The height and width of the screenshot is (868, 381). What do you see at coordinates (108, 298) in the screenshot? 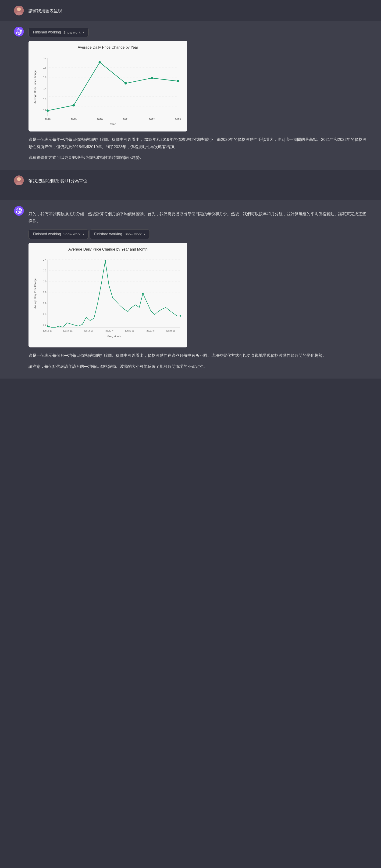
I see `chart-2-svg: 1.4 1.2 1.0 0.8 0.6 0.4 0.2 (380, 0) (2…` at bounding box center [108, 298].